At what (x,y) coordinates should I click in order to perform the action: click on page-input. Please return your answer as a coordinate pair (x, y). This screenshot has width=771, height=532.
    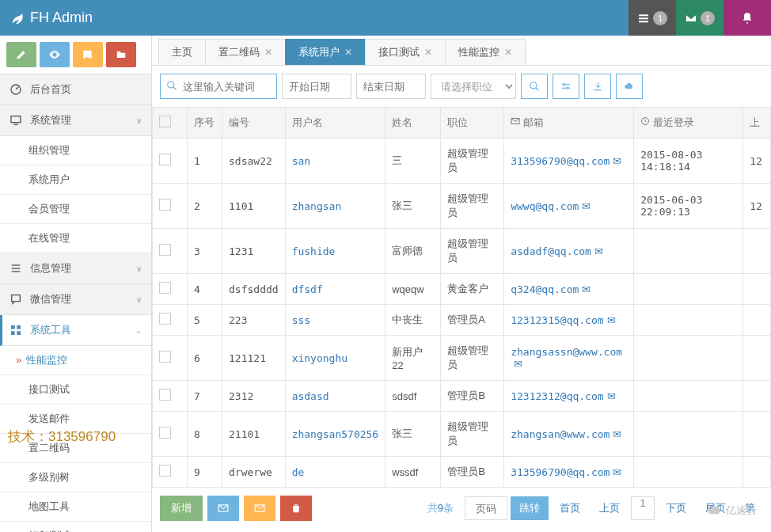
    Looking at the image, I should click on (486, 508).